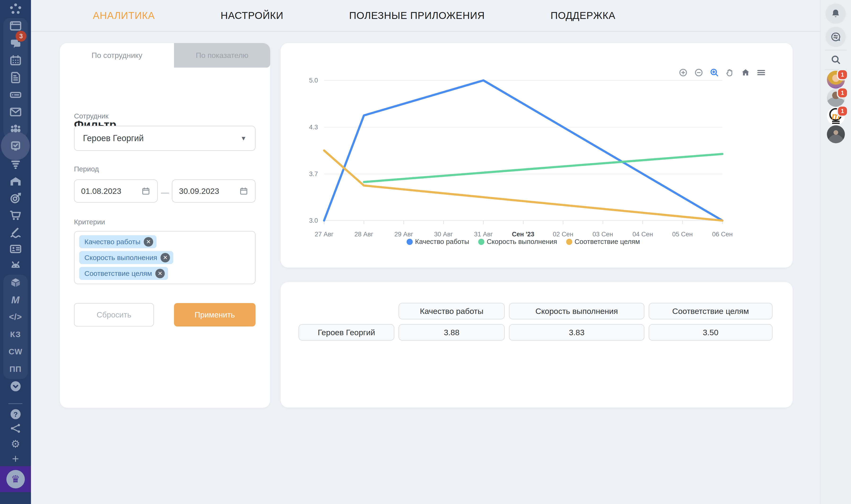  What do you see at coordinates (443, 234) in the screenshot?
I see `x-axis-tick: 30 Авг` at bounding box center [443, 234].